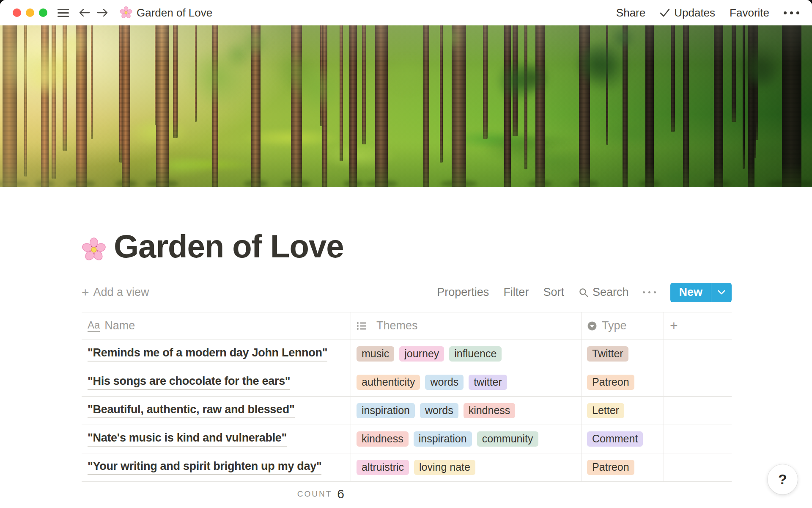  I want to click on row-name: "Reminds me of a modern day John Lennon", so click(207, 354).